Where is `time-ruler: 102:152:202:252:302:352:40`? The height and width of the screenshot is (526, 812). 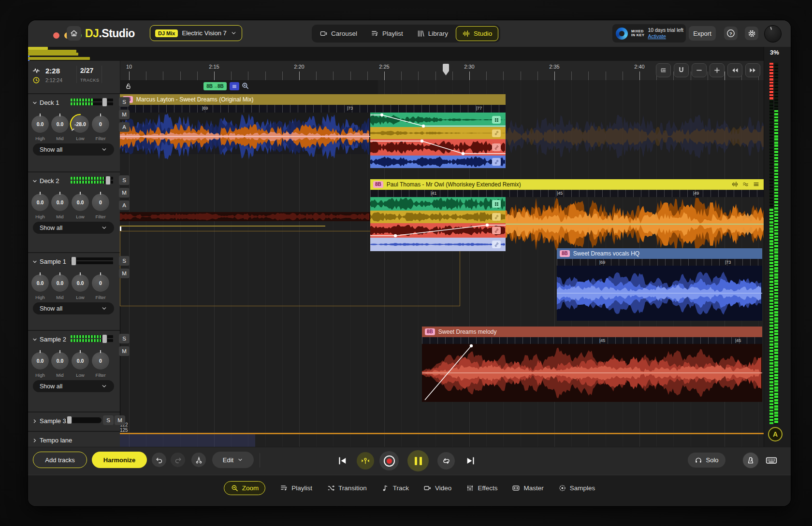 time-ruler: 102:152:202:252:302:352:40 is located at coordinates (442, 71).